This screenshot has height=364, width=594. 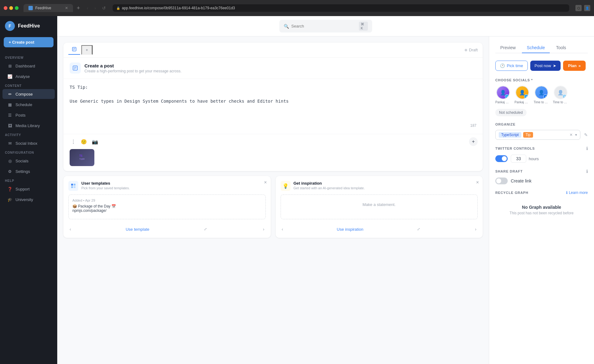 What do you see at coordinates (10, 115) in the screenshot?
I see `posts-icon: ☰` at bounding box center [10, 115].